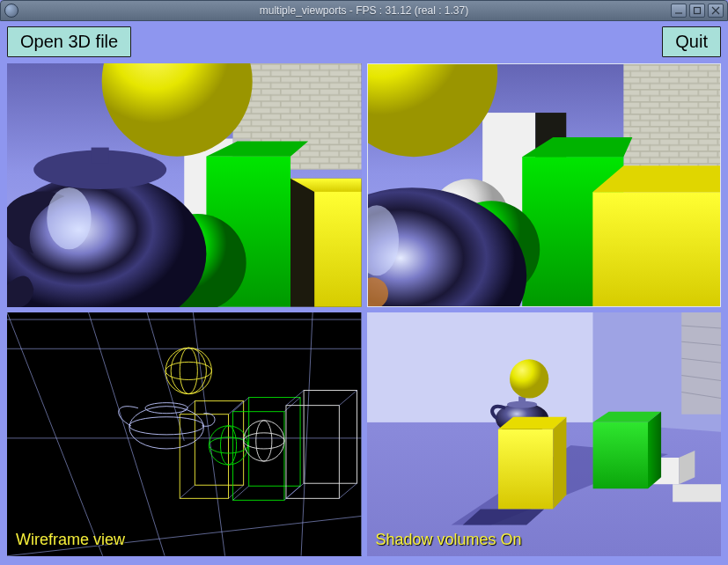 Image resolution: width=728 pixels, height=565 pixels. What do you see at coordinates (692, 42) in the screenshot?
I see `quit-button: Quit` at bounding box center [692, 42].